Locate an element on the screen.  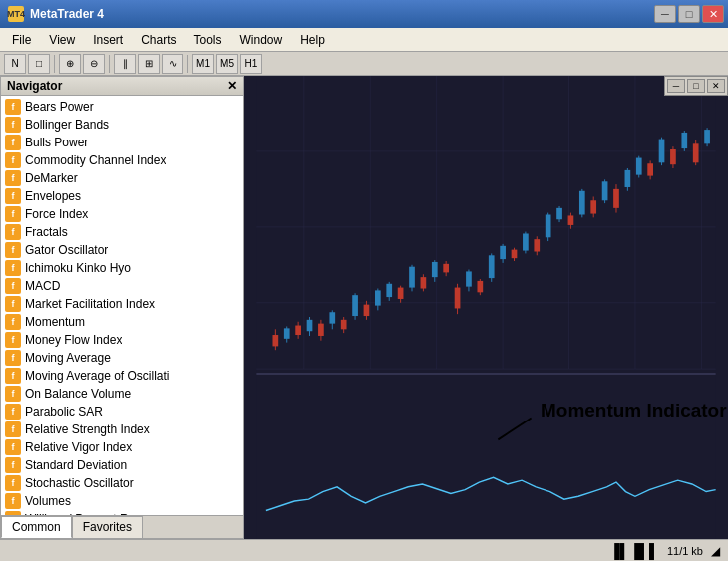
nav-item-envelopes: f Envelopes is located at coordinates (122, 196).